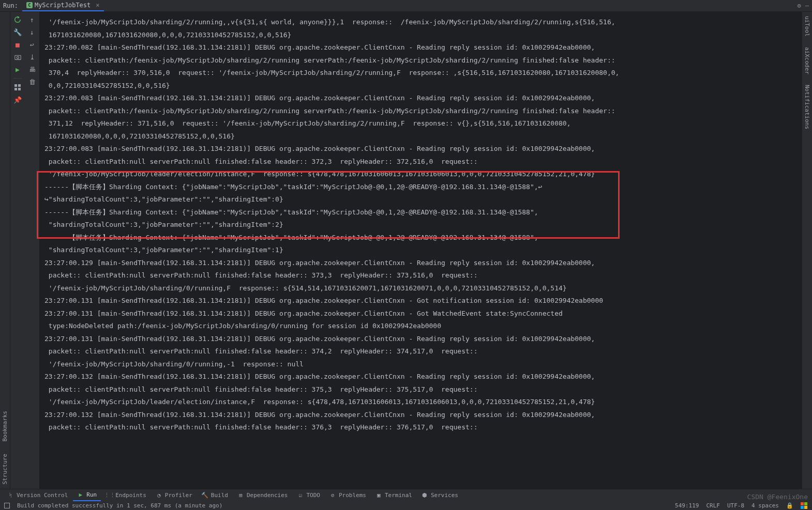  What do you see at coordinates (10, 6) in the screenshot?
I see `run-label: Run:` at bounding box center [10, 6].